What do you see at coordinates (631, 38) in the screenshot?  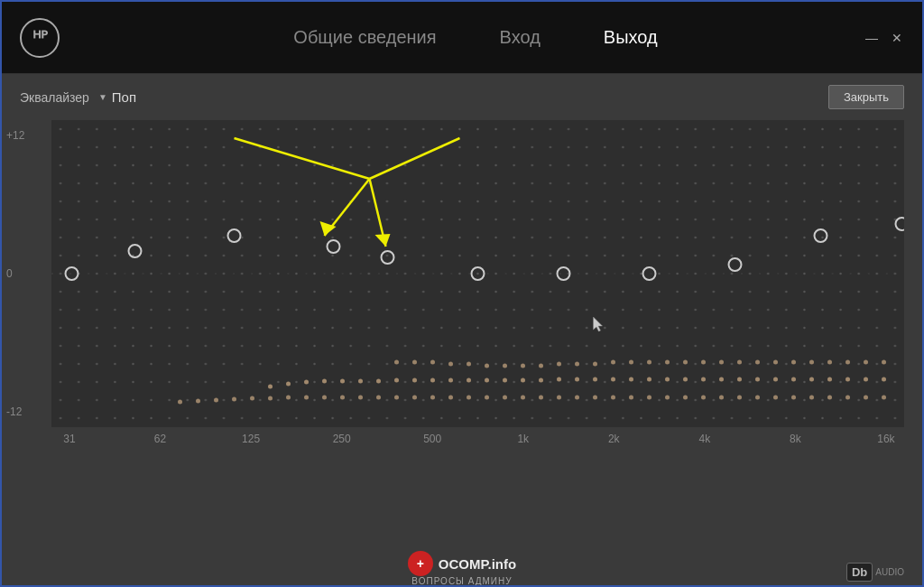 I see `tab-output: Выход` at bounding box center [631, 38].